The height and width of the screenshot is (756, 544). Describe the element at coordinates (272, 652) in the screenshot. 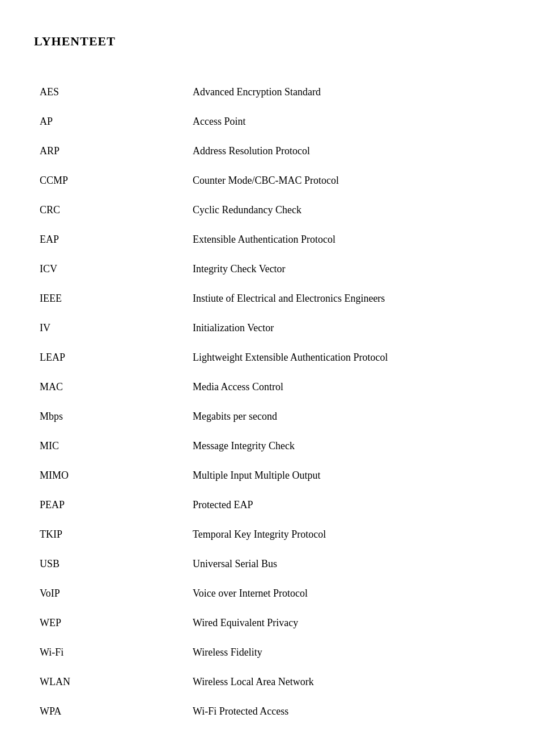

I see `table-row: Wi-FiWireless Fidelity` at that location.